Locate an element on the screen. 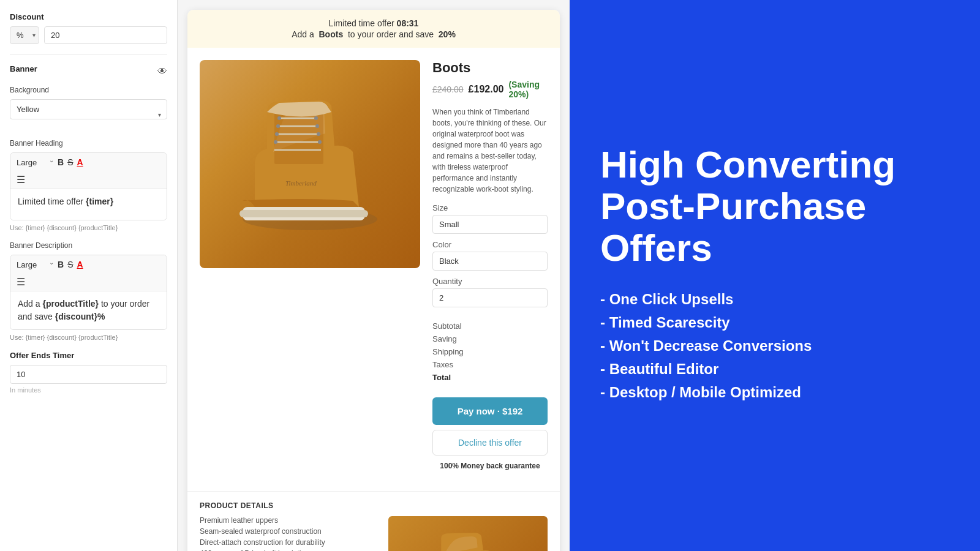  taxes-label: Taxes is located at coordinates (443, 365).